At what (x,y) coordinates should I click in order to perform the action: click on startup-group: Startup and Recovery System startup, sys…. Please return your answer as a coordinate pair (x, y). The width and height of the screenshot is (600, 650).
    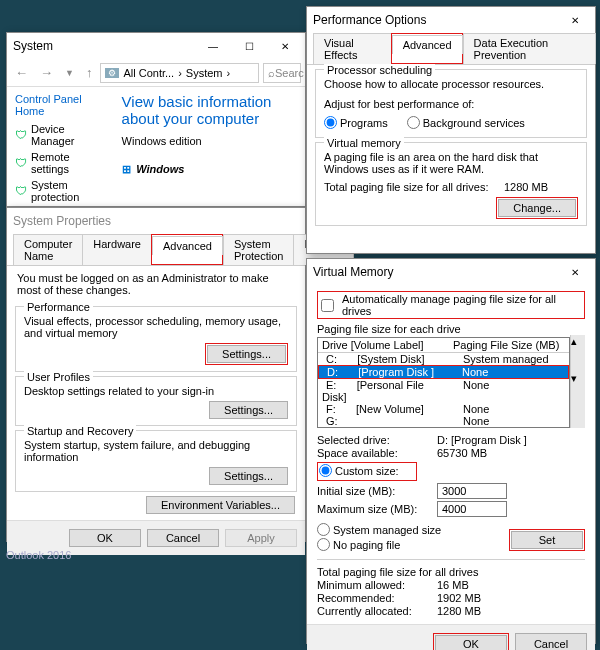
    Looking at the image, I should click on (156, 461).